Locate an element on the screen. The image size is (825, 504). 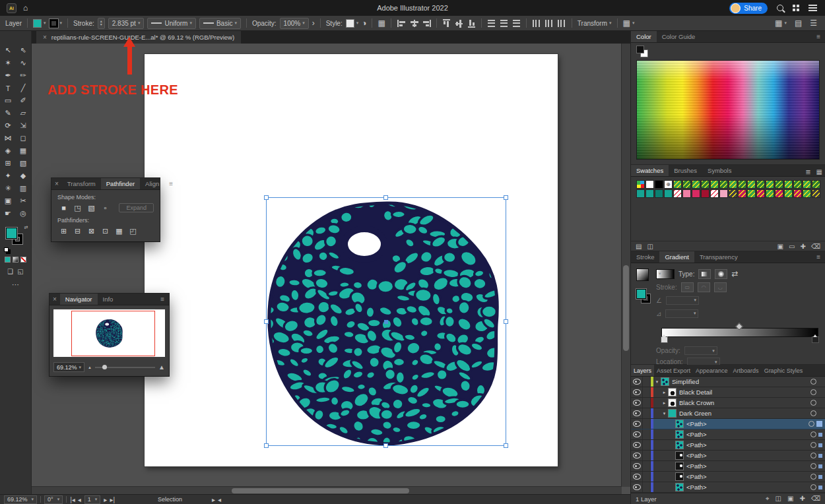
apps-grid-icon is located at coordinates (794, 6).